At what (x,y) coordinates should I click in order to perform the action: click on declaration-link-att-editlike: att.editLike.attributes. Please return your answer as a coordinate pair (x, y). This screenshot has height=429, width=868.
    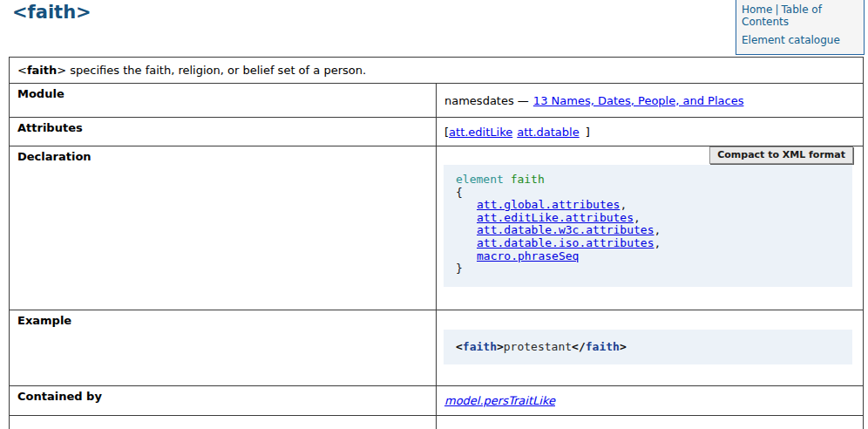
    Looking at the image, I should click on (555, 218).